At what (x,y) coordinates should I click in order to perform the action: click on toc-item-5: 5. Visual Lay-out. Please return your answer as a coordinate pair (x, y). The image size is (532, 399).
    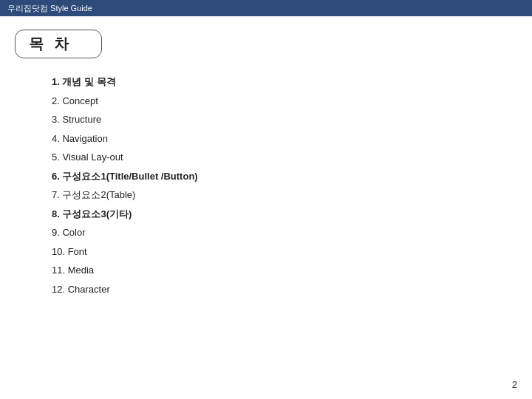
    Looking at the image, I should click on (284, 157).